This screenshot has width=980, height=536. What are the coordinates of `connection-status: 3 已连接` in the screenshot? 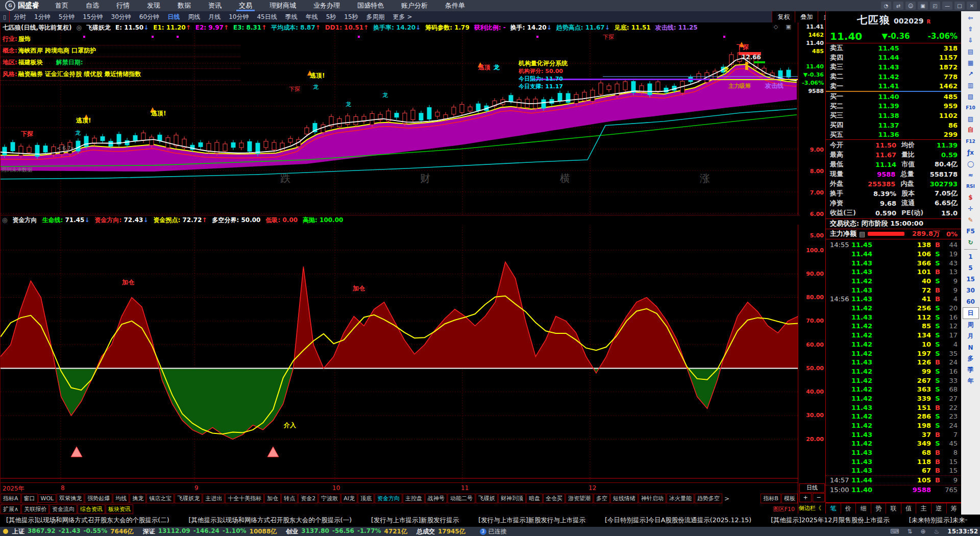 It's located at (493, 532).